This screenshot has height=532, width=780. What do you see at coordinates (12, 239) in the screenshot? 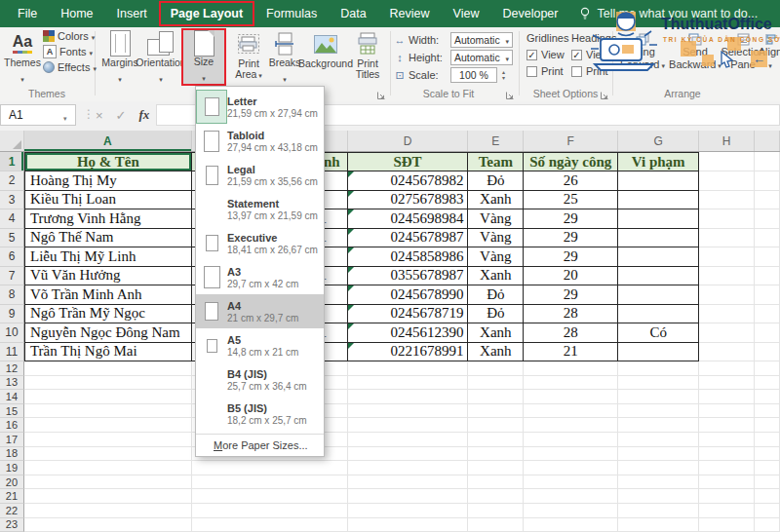
I see `row-header: 5` at bounding box center [12, 239].